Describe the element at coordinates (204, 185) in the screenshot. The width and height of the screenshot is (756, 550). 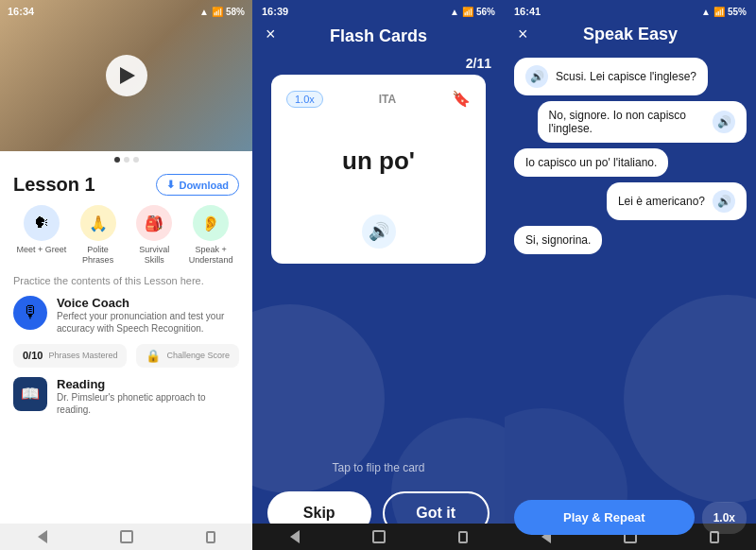
I see `download-label: Download` at that location.